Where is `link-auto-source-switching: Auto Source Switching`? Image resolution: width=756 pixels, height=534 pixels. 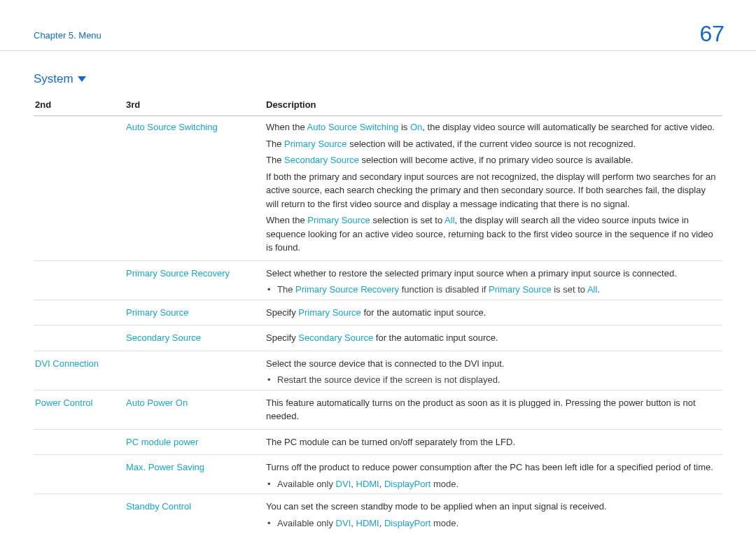
link-auto-source-switching: Auto Source Switching is located at coordinates (353, 127).